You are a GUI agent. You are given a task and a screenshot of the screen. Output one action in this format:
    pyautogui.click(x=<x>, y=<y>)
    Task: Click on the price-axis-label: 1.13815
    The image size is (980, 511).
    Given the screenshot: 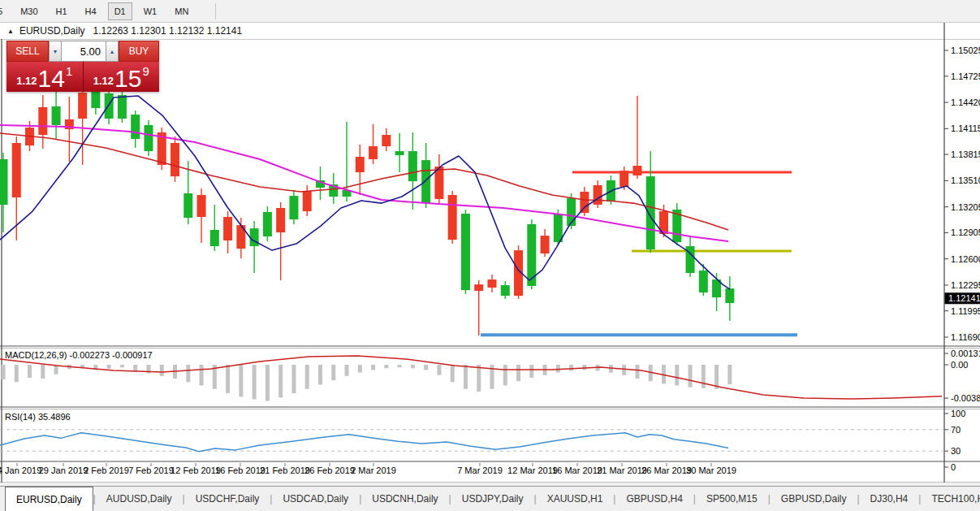 What is the action you would take?
    pyautogui.click(x=965, y=154)
    